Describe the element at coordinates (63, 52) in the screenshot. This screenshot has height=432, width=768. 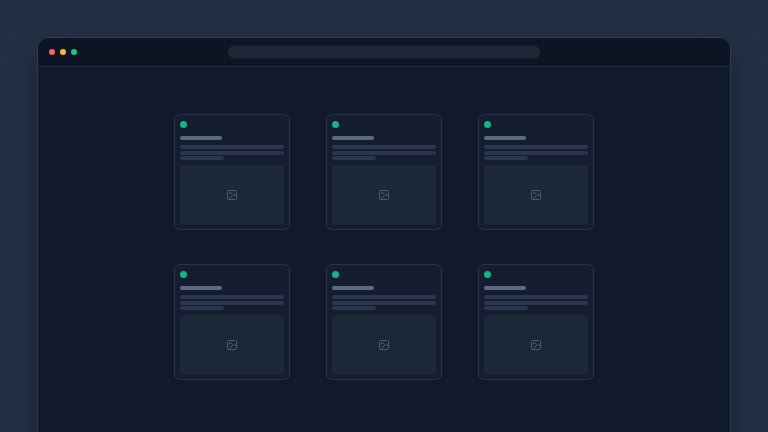
I see `window-controls` at that location.